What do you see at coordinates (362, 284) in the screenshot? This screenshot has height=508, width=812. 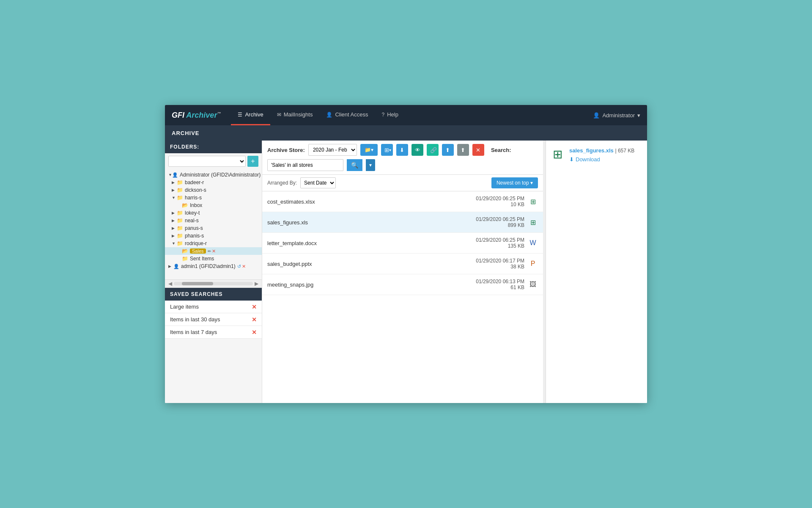 I see `file-name: meeting_snaps.jpg` at bounding box center [362, 284].